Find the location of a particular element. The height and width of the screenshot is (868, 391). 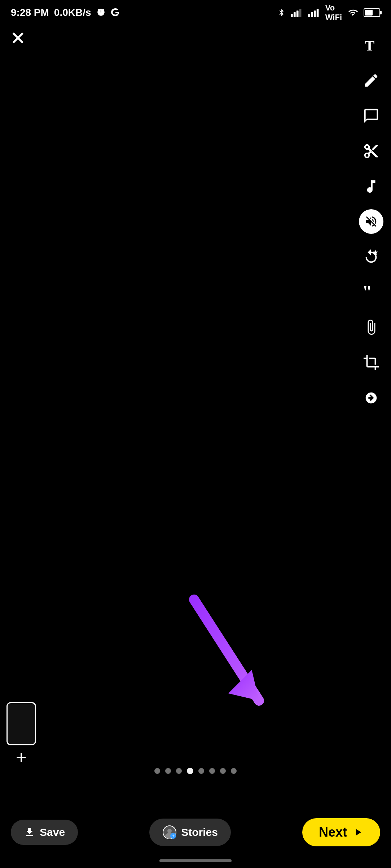

boomerang-tool-button is located at coordinates (371, 257).